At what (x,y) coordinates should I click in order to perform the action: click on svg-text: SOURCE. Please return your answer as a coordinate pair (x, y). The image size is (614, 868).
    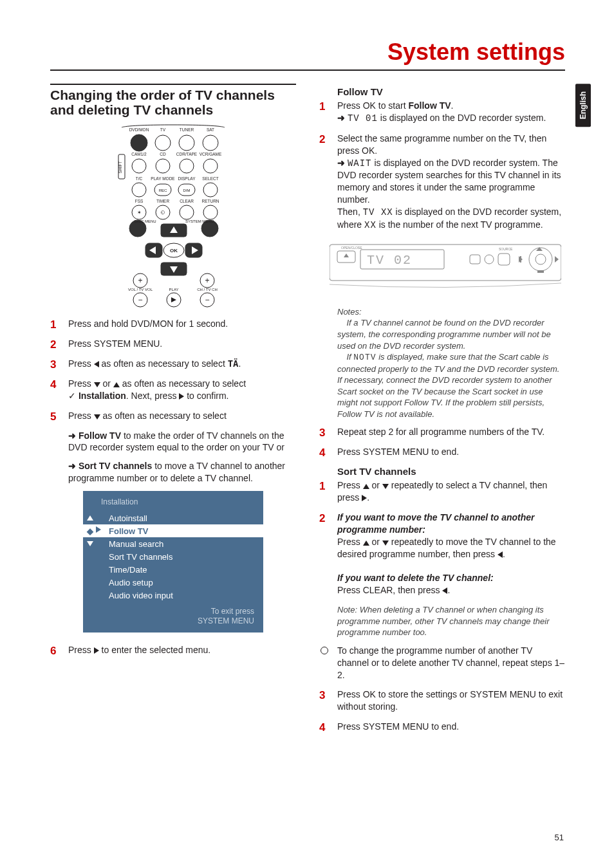
    Looking at the image, I should click on (506, 249).